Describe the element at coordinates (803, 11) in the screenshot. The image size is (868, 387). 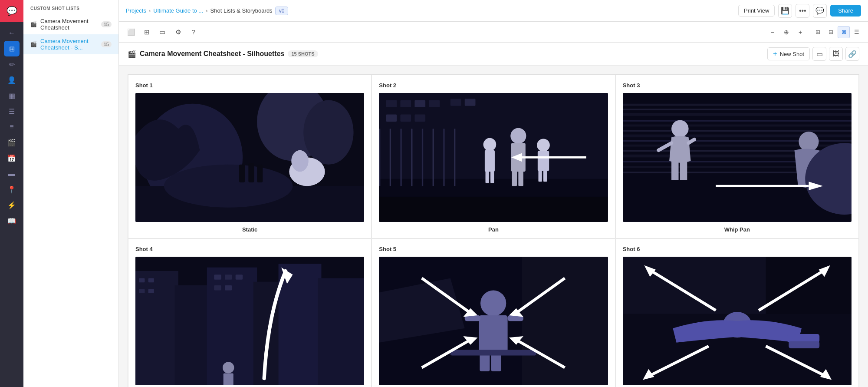
I see `more-icon: •••` at that location.